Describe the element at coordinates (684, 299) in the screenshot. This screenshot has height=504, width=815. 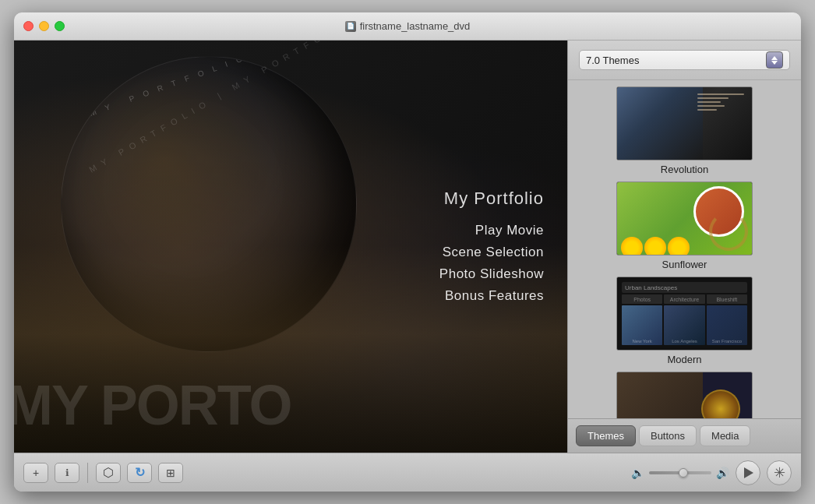
I see `city-nav: Photos Architecture Blueshift` at that location.